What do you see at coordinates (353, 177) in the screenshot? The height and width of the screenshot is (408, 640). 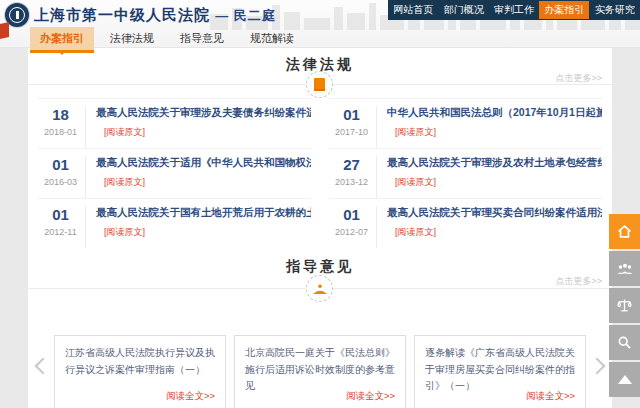 I see `law-date-block: 27 2013-12` at bounding box center [353, 177].